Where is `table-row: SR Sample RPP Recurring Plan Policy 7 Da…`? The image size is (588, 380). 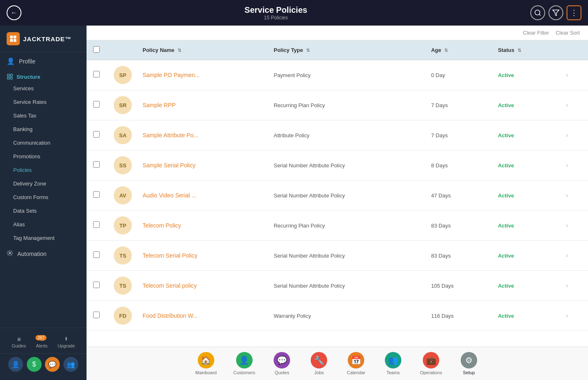
table-row: SR Sample RPP Recurring Plan Policy 7 Da… is located at coordinates (337, 106).